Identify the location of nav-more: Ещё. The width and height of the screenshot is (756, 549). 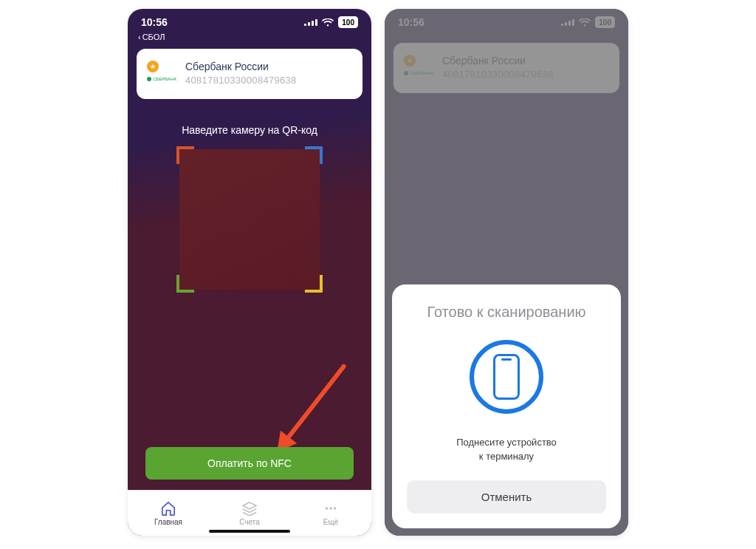
(331, 513).